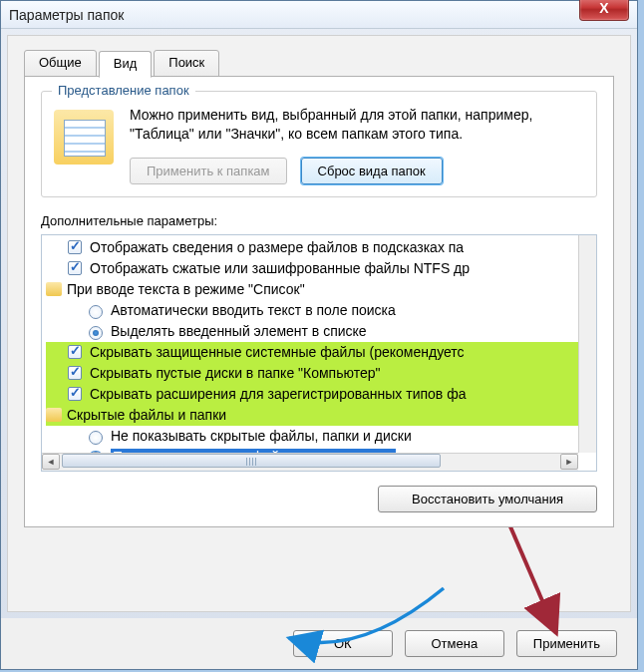 The image size is (644, 672). I want to click on ok-button: ОК, so click(343, 644).